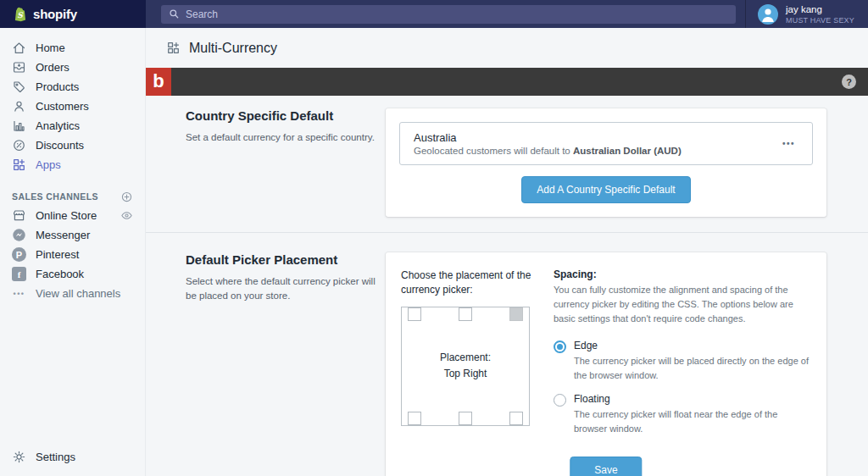 The height and width of the screenshot is (476, 868). Describe the element at coordinates (19, 107) in the screenshot. I see `person-icon` at that location.